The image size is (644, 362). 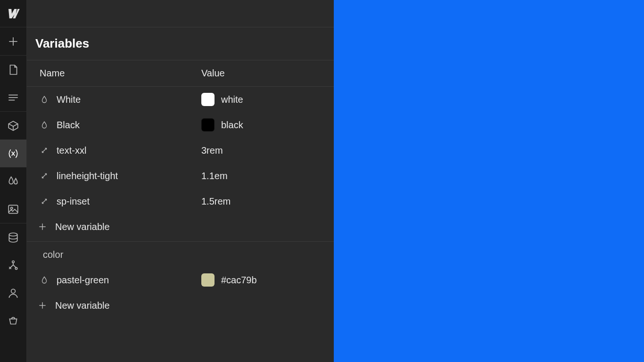 I want to click on pages-button, so click(x=13, y=70).